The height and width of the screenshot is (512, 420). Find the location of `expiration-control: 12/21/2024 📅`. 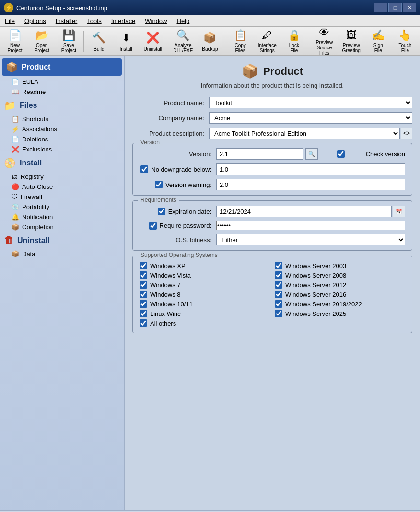

expiration-control: 12/21/2024 📅 is located at coordinates (311, 211).